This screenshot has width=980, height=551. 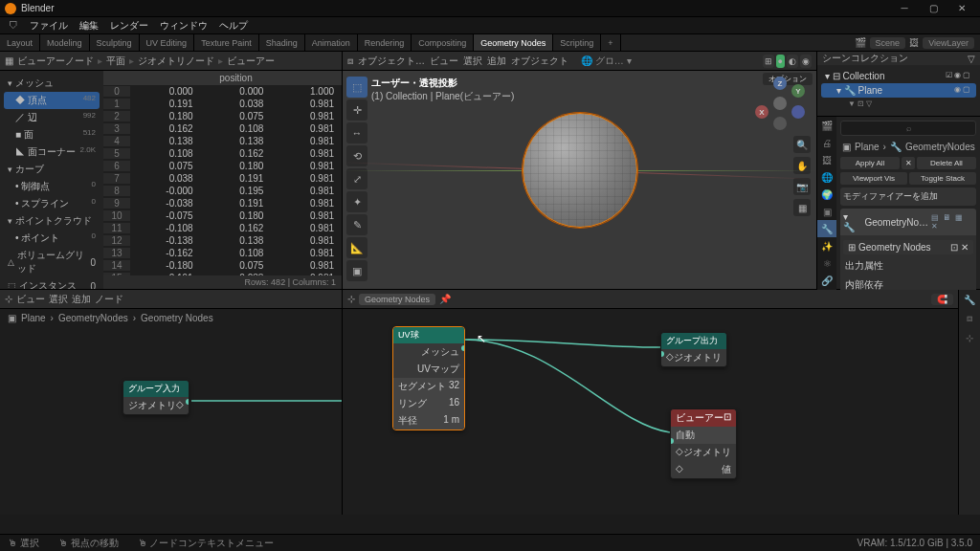 What do you see at coordinates (768, 61) in the screenshot?
I see `shading-wireframe: ⊞` at bounding box center [768, 61].